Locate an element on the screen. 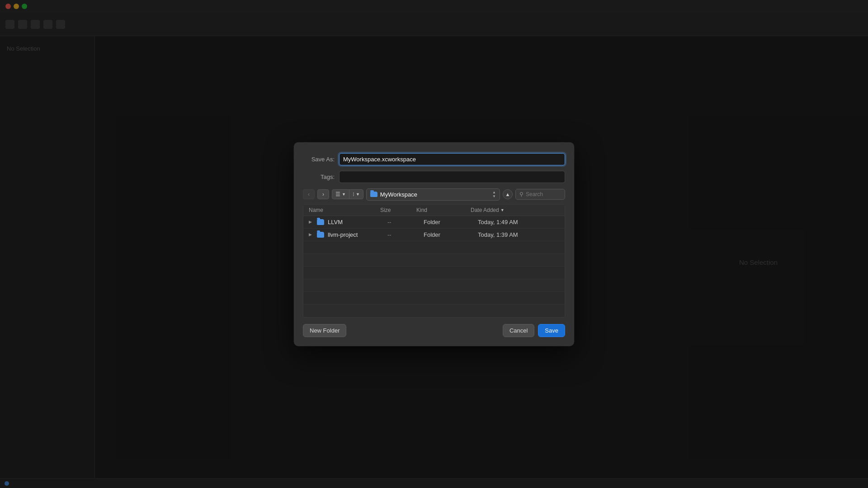 The image size is (868, 488). file-name-cell: ▶ llvm-project is located at coordinates (348, 235).